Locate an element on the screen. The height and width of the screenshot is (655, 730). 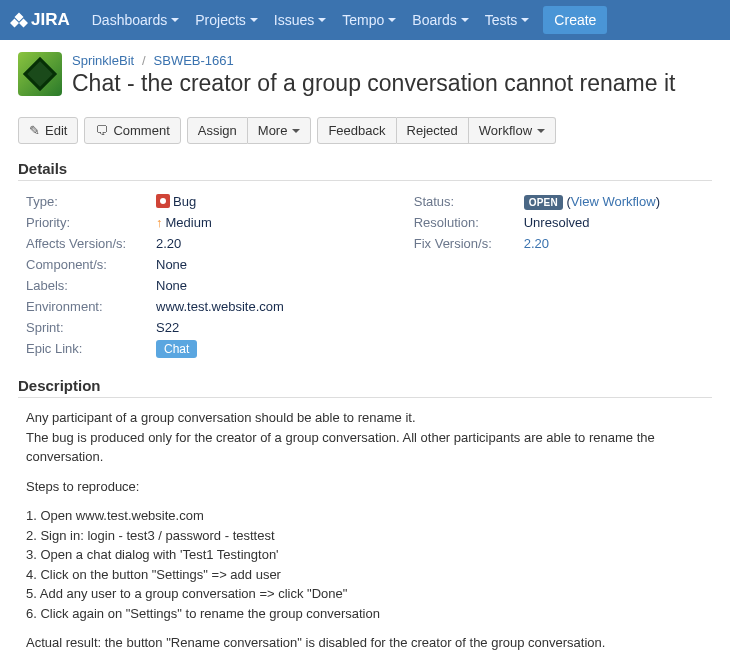
pencil-icon: ✎ is located at coordinates (34, 130).